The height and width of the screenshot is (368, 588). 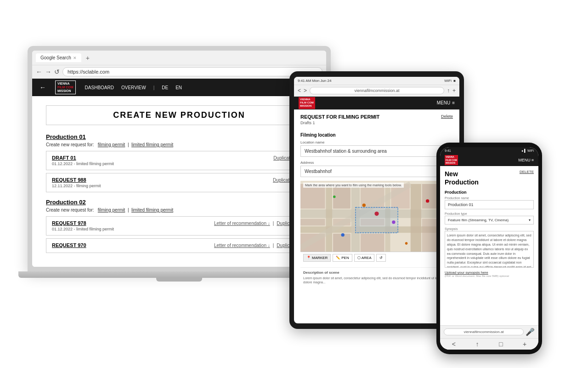 I want to click on phone-menu-button: MENU ≡, so click(x=526, y=160).